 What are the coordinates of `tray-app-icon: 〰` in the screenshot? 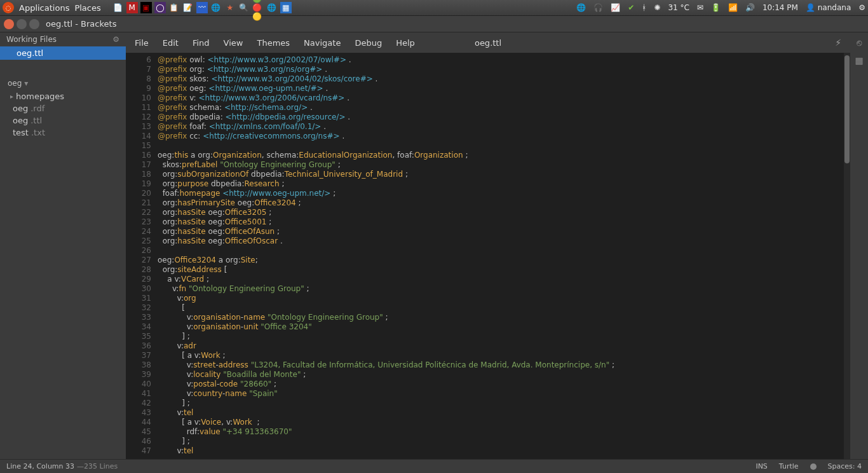 It's located at (202, 8).